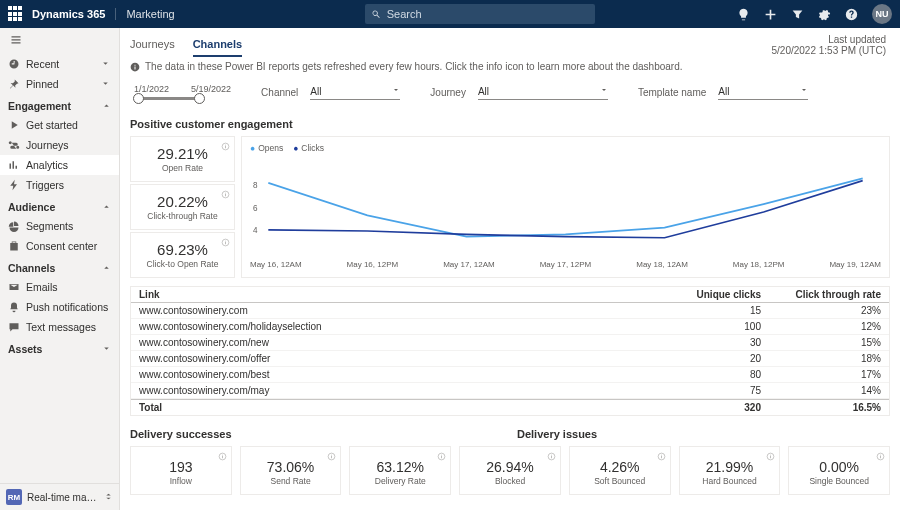  What do you see at coordinates (14, 497) in the screenshot?
I see `area-badge: RM` at bounding box center [14, 497].